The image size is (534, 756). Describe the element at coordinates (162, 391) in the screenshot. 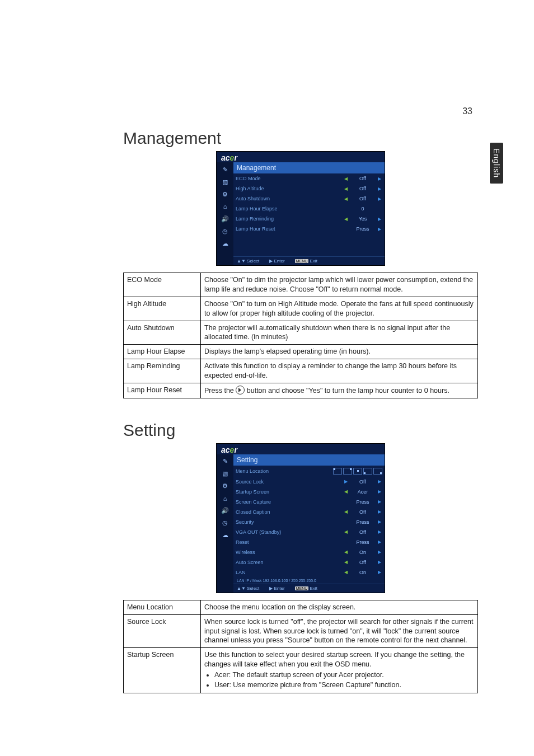

I see `row-key: Lamp Hour Reset` at that location.